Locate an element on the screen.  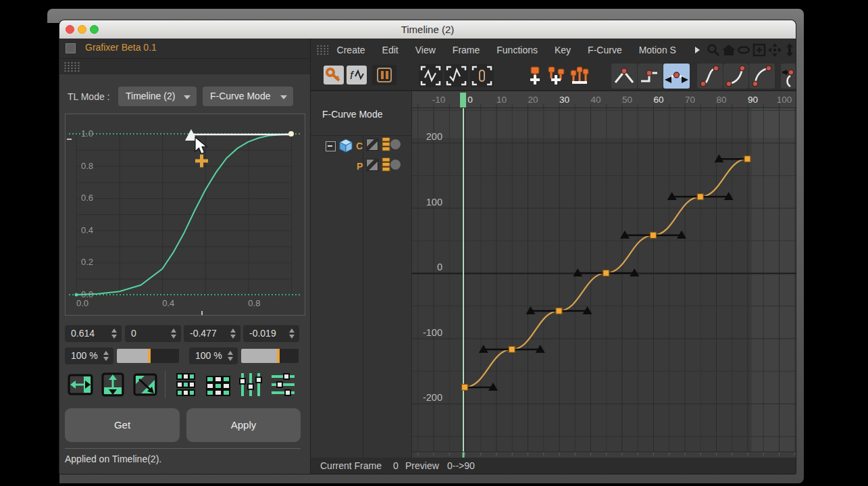
grip-icon is located at coordinates (322, 50).